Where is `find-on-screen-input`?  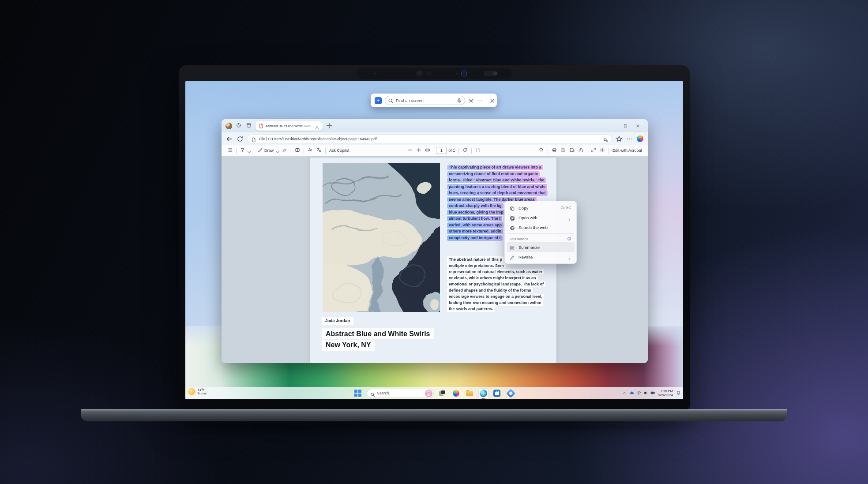
find-on-screen-input is located at coordinates (425, 101).